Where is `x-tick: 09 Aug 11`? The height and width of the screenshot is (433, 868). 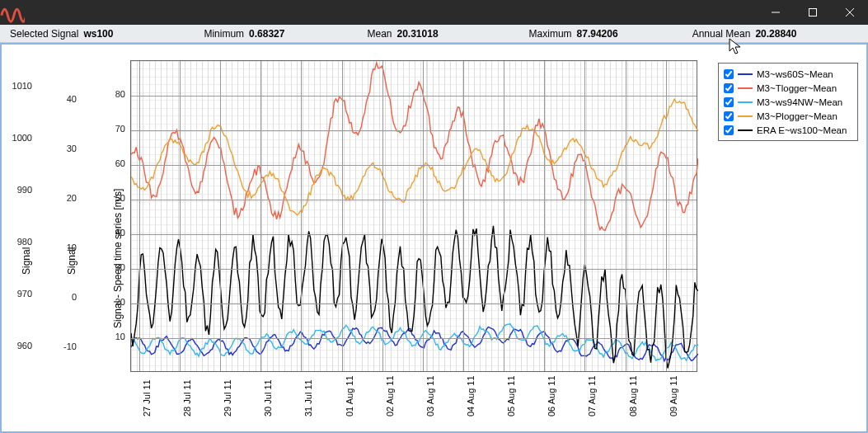
x-tick: 09 Aug 11 is located at coordinates (673, 396).